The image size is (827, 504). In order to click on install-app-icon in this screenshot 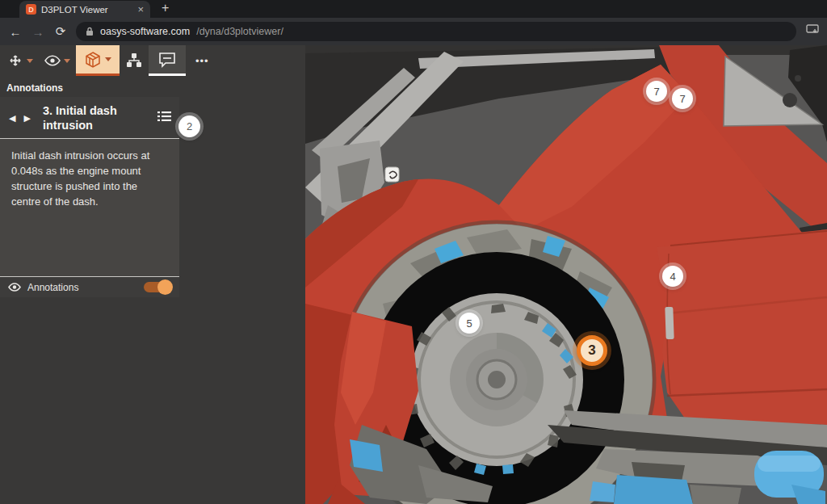, I will do `click(812, 32)`.